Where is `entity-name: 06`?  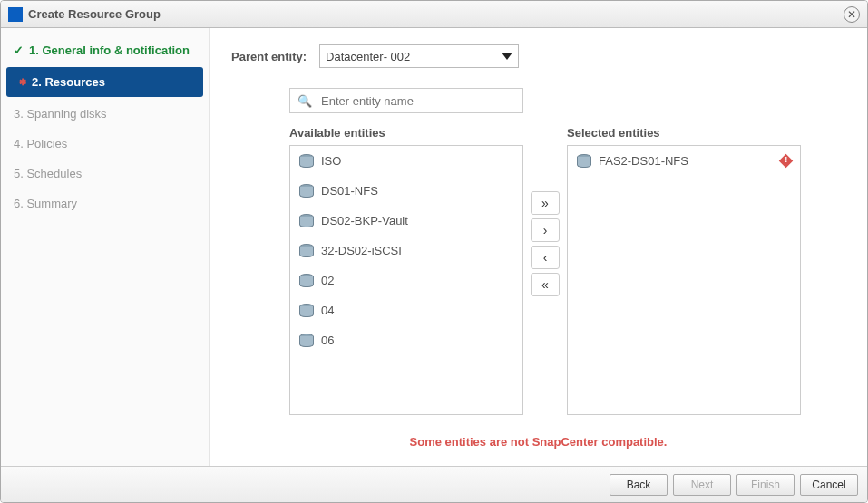
entity-name: 06 is located at coordinates (327, 341).